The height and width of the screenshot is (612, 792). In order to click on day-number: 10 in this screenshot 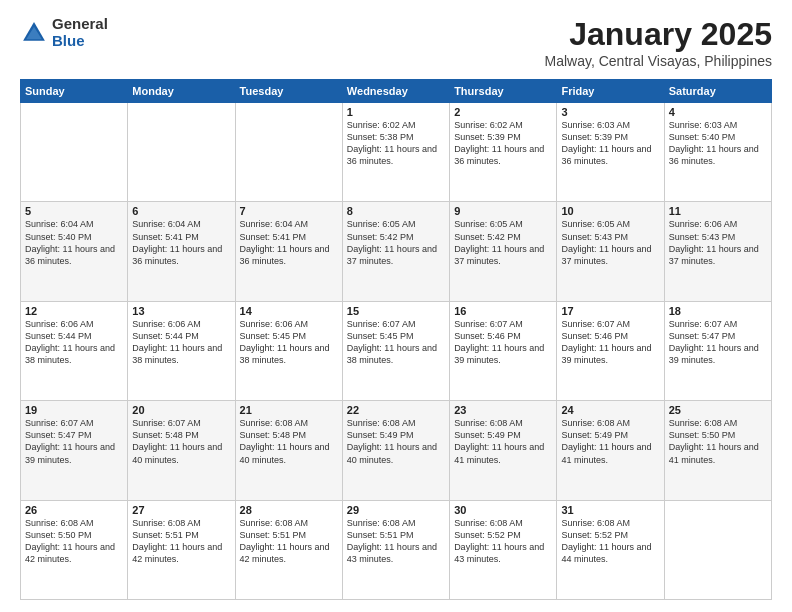, I will do `click(610, 211)`.